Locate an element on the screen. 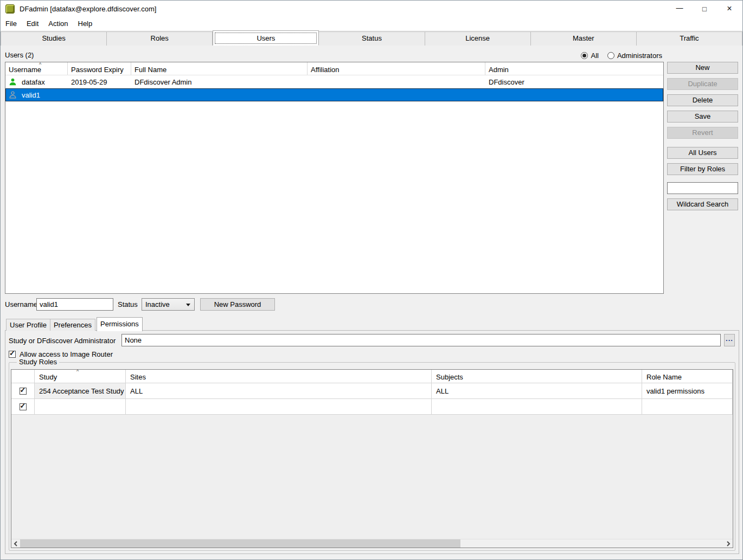  menu-bar: File Edit Action Help is located at coordinates (372, 24).